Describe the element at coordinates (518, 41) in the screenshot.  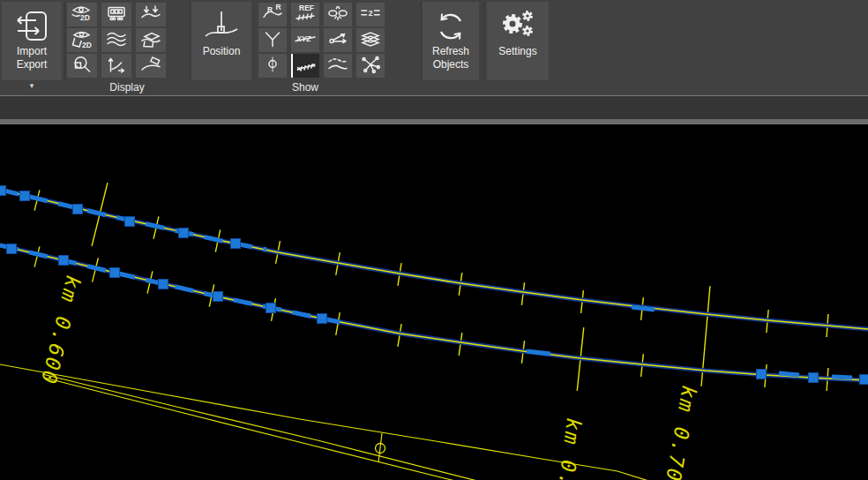
I see `settings-button: Settings` at that location.